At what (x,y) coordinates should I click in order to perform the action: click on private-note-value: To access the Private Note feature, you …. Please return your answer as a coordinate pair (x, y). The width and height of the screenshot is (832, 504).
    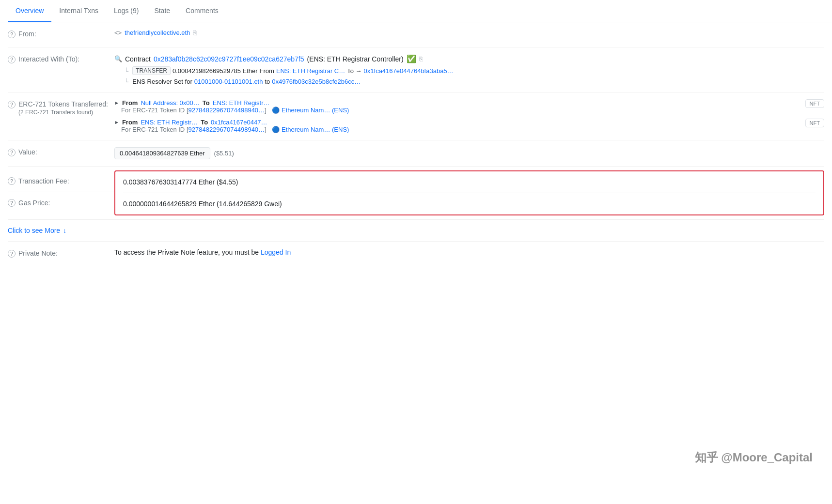
    Looking at the image, I should click on (469, 252).